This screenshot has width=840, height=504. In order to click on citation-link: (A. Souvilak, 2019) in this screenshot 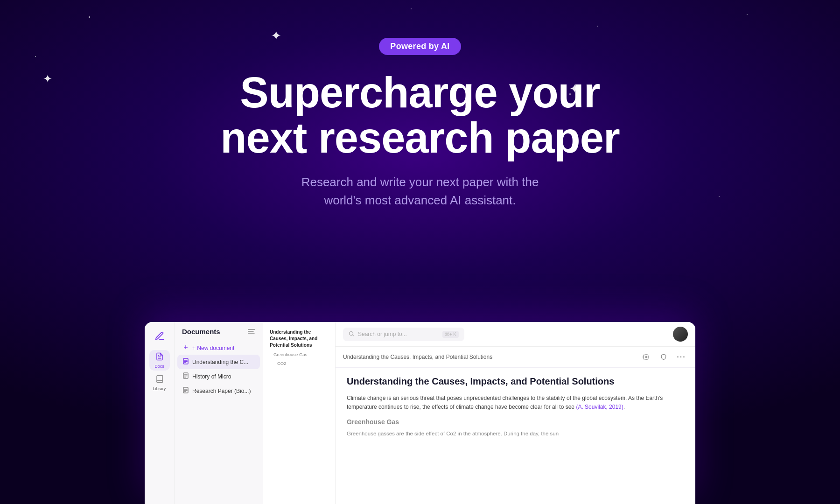, I will do `click(599, 407)`.